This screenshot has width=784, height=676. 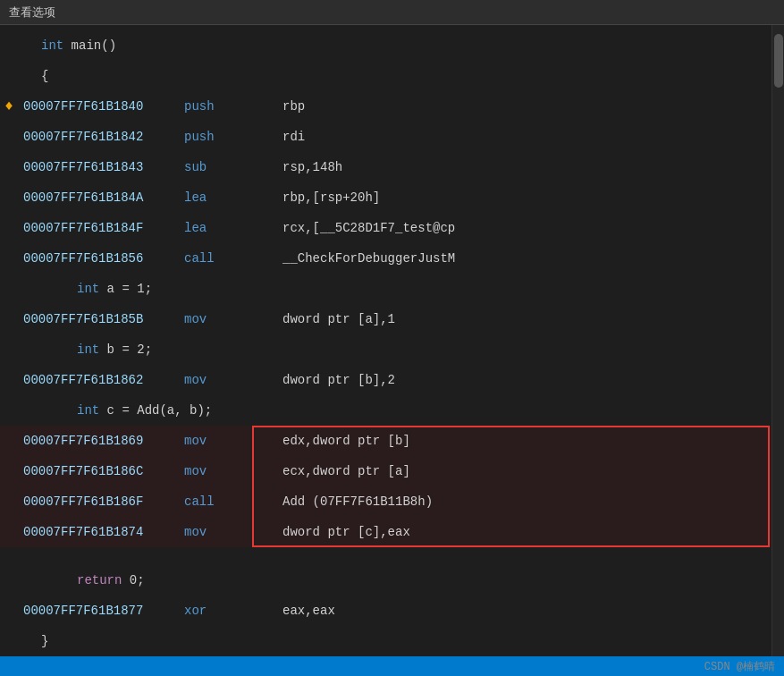 What do you see at coordinates (400, 441) in the screenshot?
I see `line-content: 00007FF7F61B1869movedx,dword ptr [b]` at bounding box center [400, 441].